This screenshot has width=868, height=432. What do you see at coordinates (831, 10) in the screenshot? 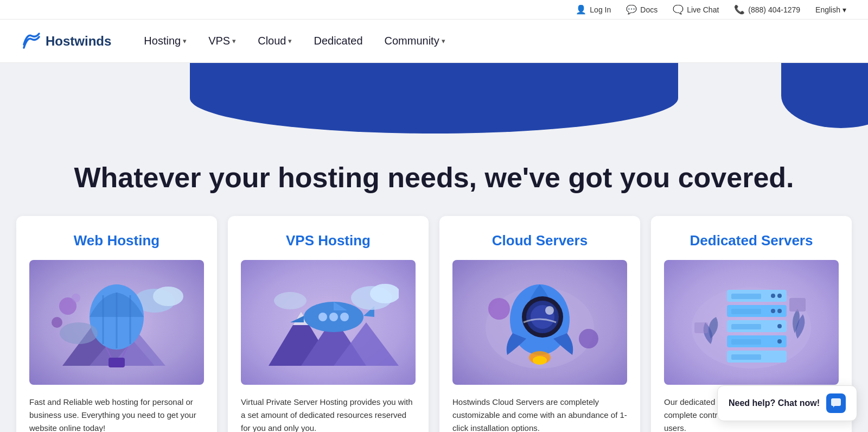
I see `language-selector: English ▾` at bounding box center [831, 10].